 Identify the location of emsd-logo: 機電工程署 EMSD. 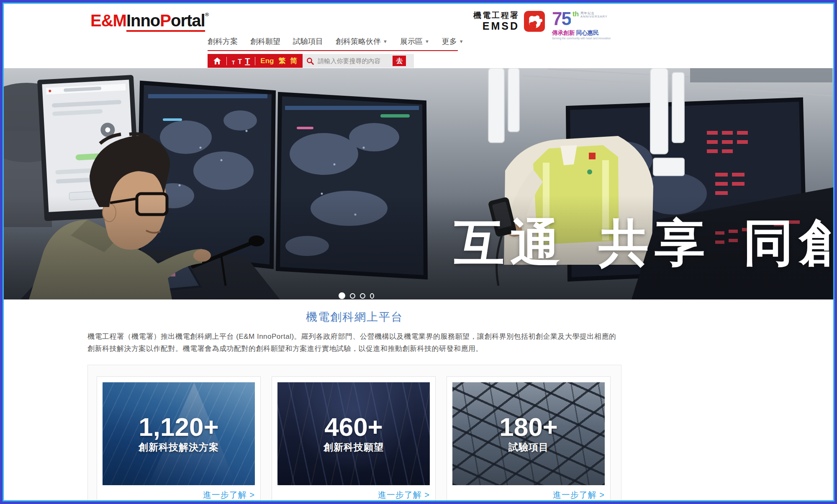
(509, 21).